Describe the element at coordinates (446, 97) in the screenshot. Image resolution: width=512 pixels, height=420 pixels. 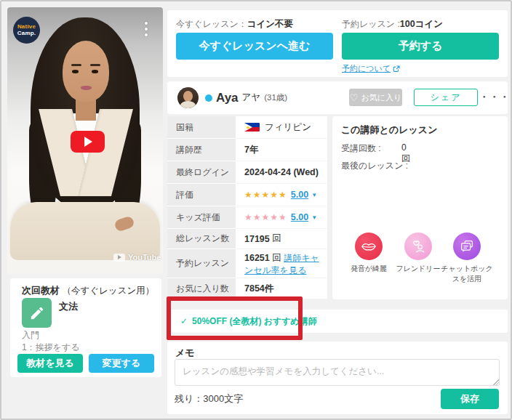
I see `share-button: シェア` at that location.